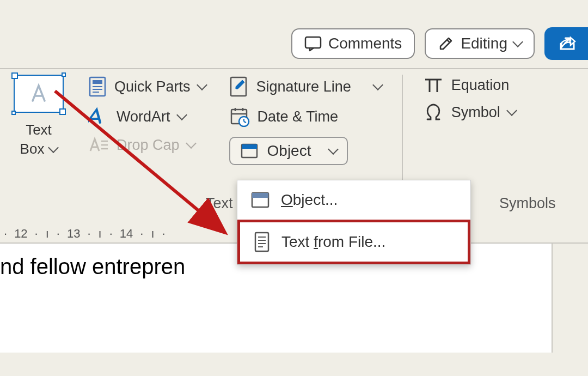  I want to click on date-time-label: Date & Time, so click(298, 117).